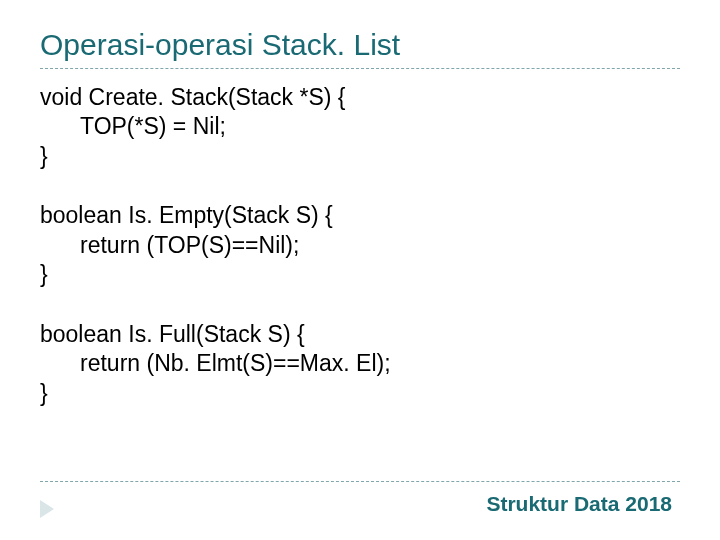 The image size is (720, 540). What do you see at coordinates (360, 482) in the screenshot?
I see `footer-divider` at bounding box center [360, 482].